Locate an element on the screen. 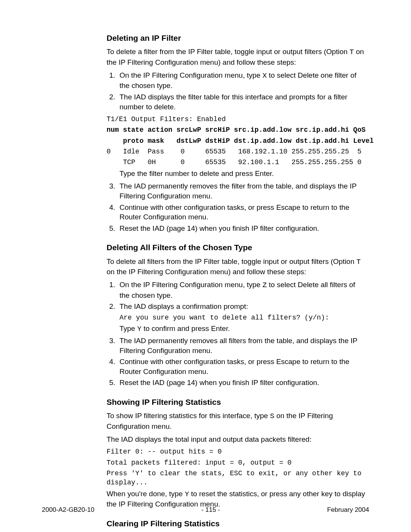  sub-instruction: Type the filter number to delete and pre… is located at coordinates (242, 174).